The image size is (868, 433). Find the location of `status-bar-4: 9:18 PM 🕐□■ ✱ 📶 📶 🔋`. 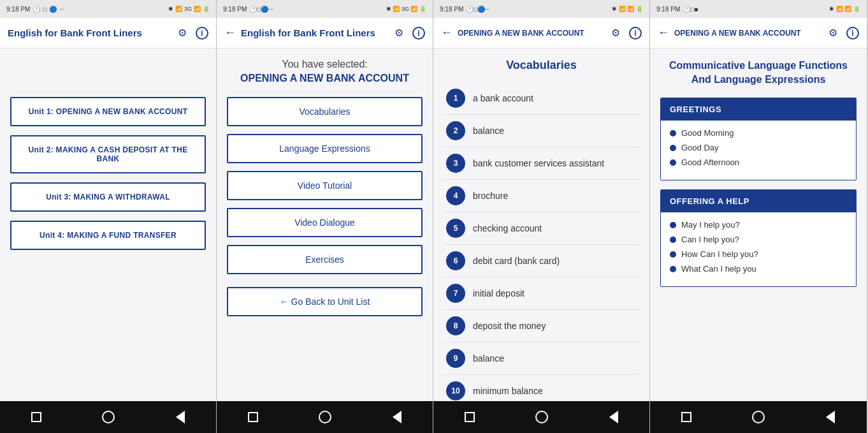

status-bar-4: 9:18 PM 🕐□■ ✱ 📶 📶 🔋 is located at coordinates (758, 9).